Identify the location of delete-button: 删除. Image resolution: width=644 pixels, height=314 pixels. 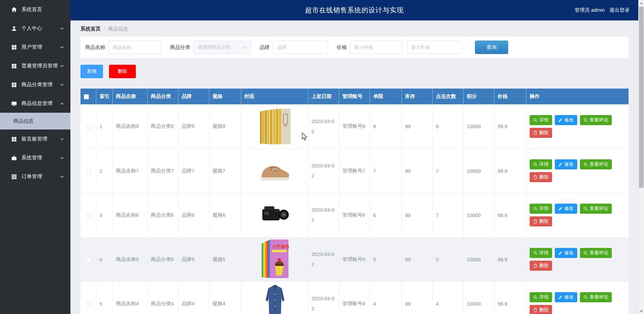
(122, 71).